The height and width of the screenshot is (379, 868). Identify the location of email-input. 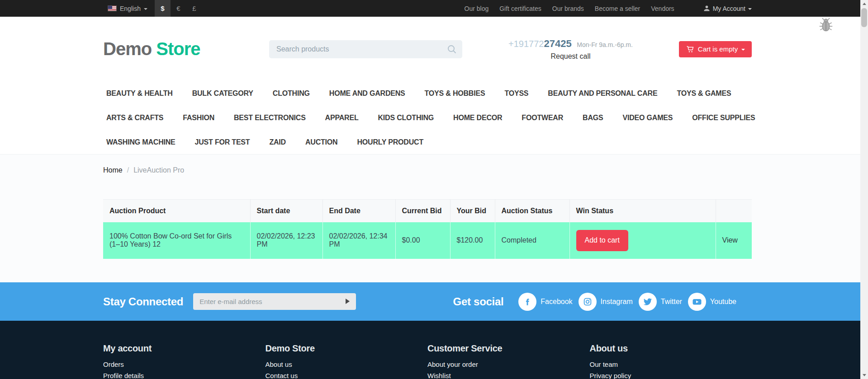
(275, 302).